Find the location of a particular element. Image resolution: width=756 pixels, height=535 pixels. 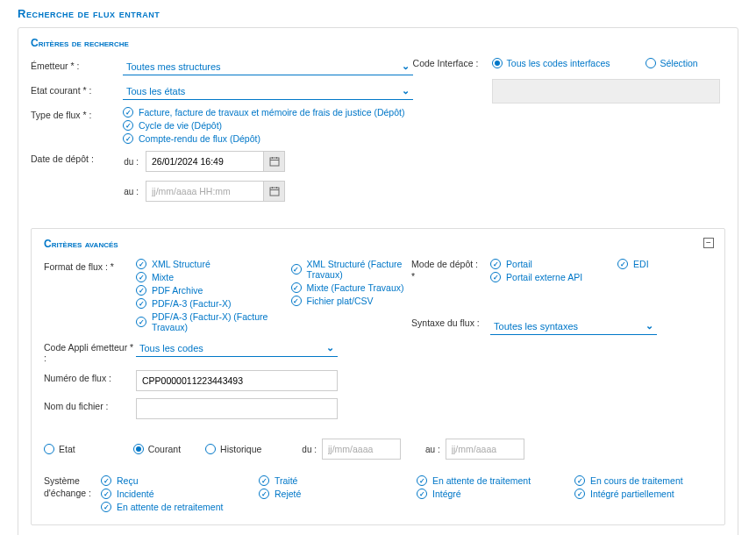

format-option: PDF/A-3 (Factur-X) (Facture Travaux) is located at coordinates (205, 322).